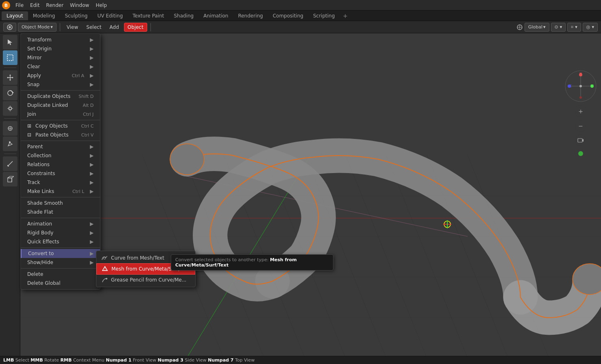  Describe the element at coordinates (54, 5) in the screenshot. I see `menu-render: Render` at that location.